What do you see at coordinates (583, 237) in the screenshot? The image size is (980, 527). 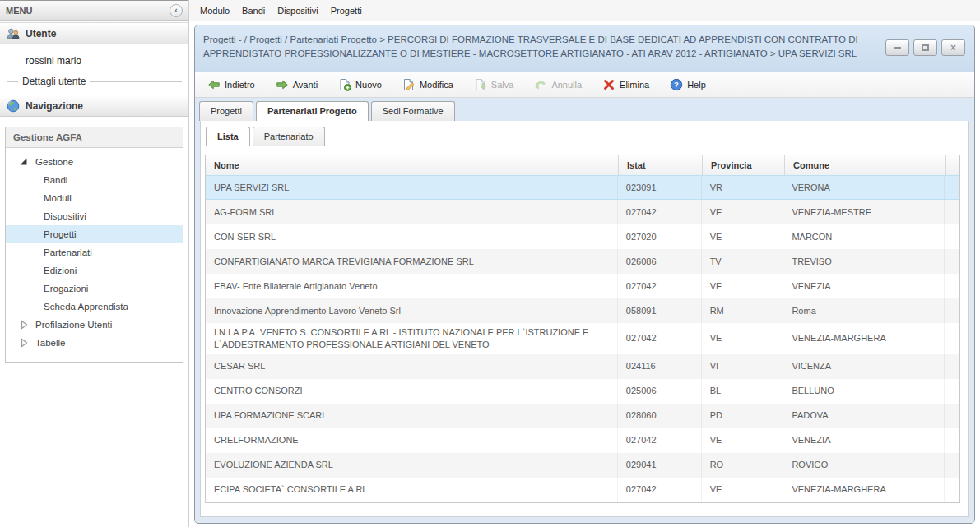 I see `table-row: CON-SER SRL027020VEMARCON` at bounding box center [583, 237].